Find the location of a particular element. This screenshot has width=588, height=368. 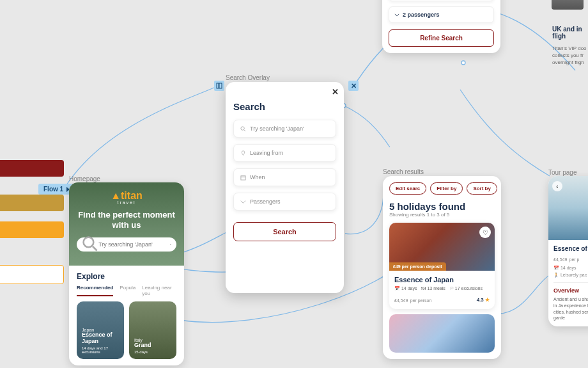

refine-button: Refine Search is located at coordinates (441, 38).